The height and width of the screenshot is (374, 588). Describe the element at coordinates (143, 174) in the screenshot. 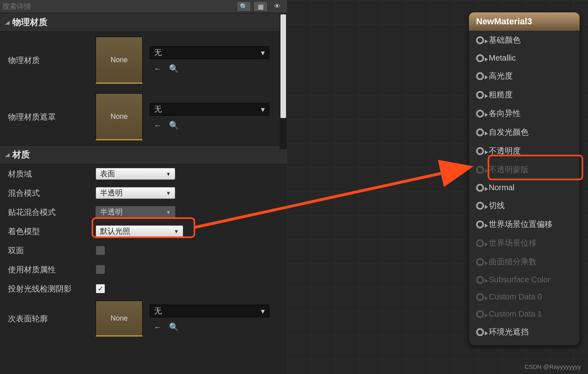

I see `row-material-domain: 材质域 表面▼` at that location.